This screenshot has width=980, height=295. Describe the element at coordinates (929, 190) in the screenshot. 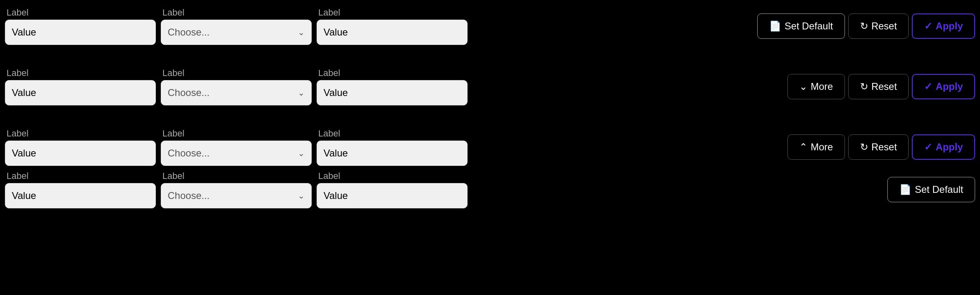

I see `btn-group-extra: 📄 Set Default` at that location.